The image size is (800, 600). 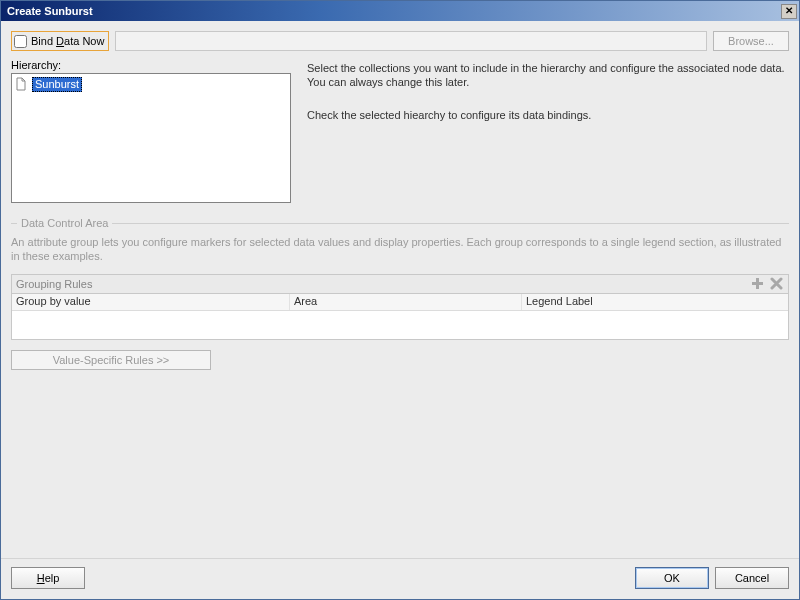 I want to click on cancel-button: Cancel, so click(x=752, y=578).